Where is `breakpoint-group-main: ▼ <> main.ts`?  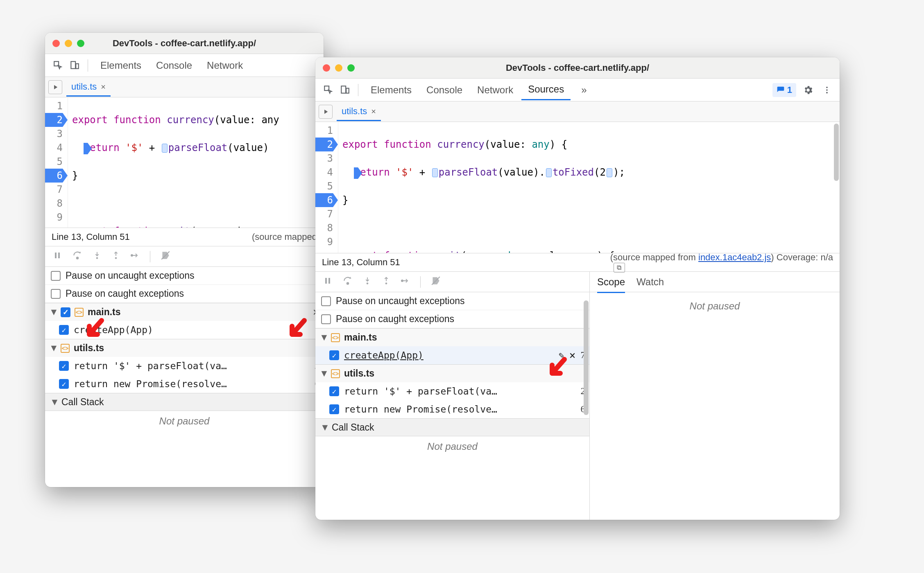
breakpoint-group-main: ▼ <> main.ts is located at coordinates (452, 337).